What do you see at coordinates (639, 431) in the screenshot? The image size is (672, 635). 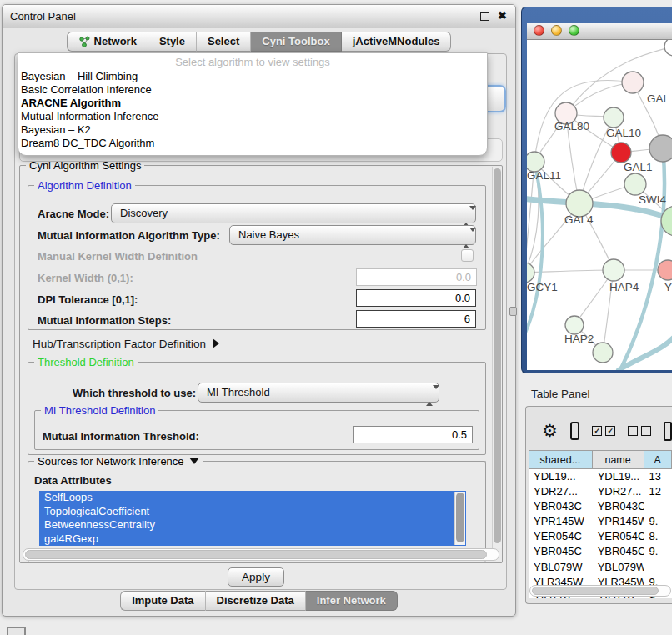 I see `unchecked-boxes-icon` at bounding box center [639, 431].